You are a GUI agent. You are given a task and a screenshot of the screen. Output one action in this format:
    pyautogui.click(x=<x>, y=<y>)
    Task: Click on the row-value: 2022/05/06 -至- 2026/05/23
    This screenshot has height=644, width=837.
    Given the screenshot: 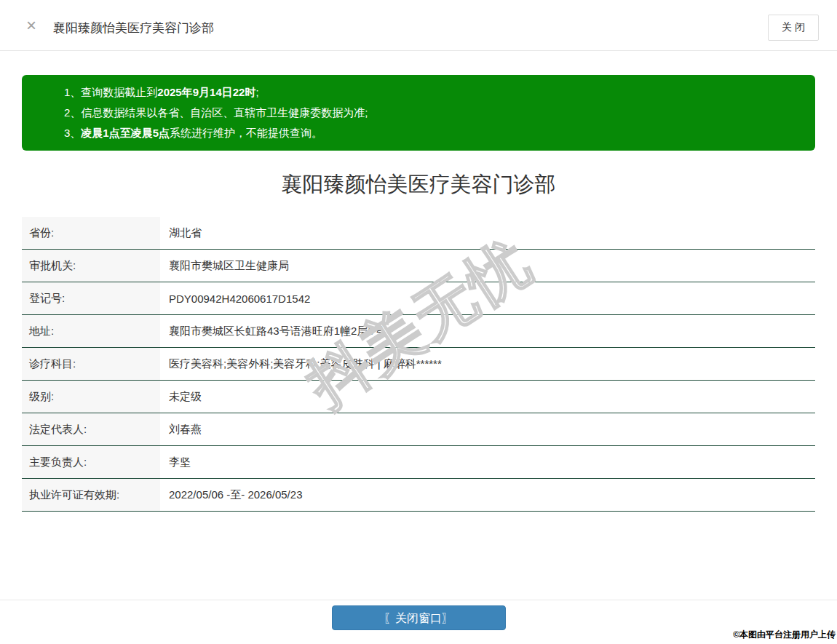 What is the action you would take?
    pyautogui.click(x=488, y=495)
    